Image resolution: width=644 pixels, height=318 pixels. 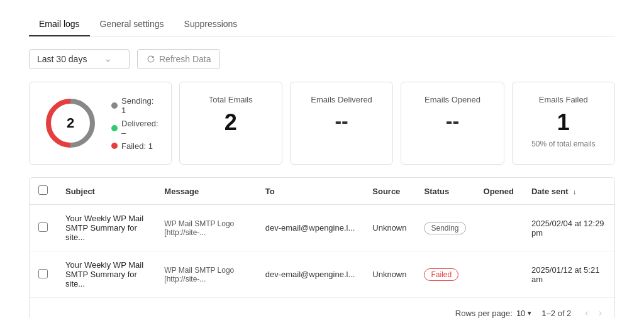 What do you see at coordinates (185, 59) in the screenshot?
I see `refresh-label: Refresh Data` at bounding box center [185, 59].